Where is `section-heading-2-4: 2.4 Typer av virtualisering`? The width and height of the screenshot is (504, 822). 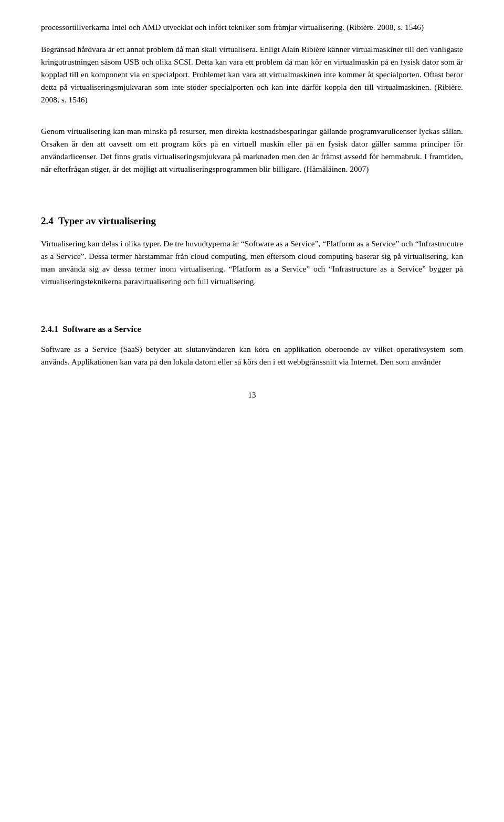
section-heading-2-4: 2.4 Typer av virtualisering is located at coordinates (252, 221).